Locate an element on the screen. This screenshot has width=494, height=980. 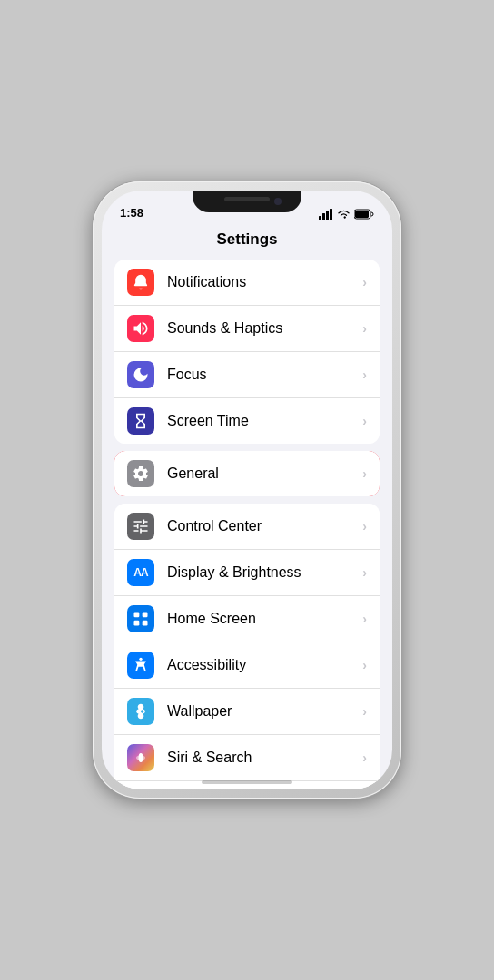
siri-label: Siri & Search is located at coordinates (263, 758).